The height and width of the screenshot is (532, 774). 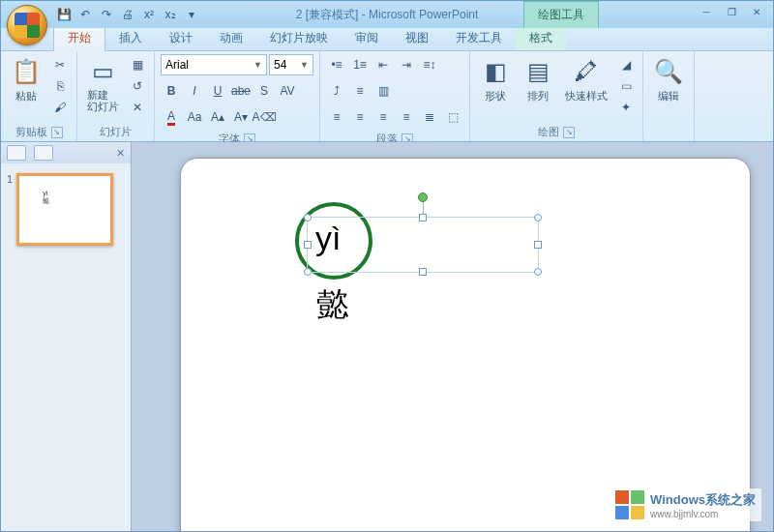 What do you see at coordinates (406, 117) in the screenshot?
I see `align-justify-button: ≡` at bounding box center [406, 117].